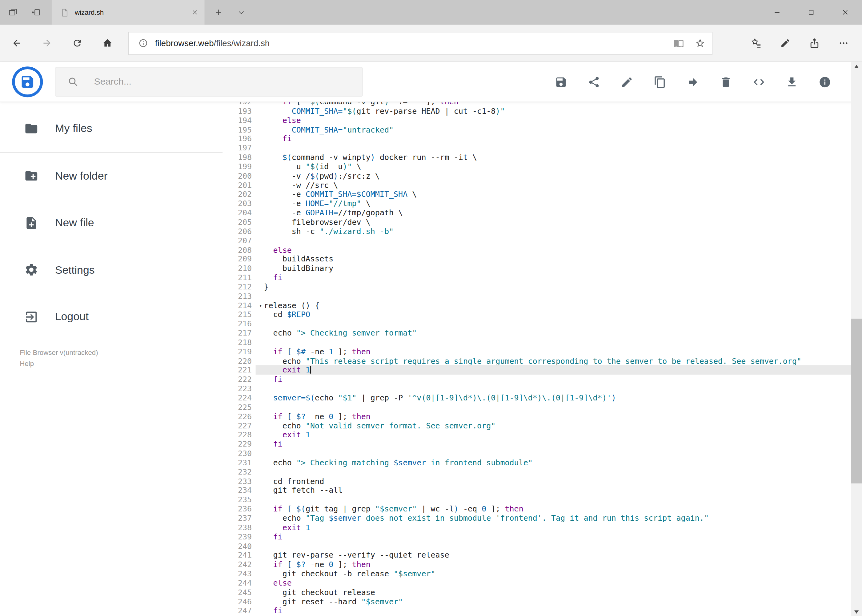 The image size is (862, 616). What do you see at coordinates (792, 82) in the screenshot?
I see `download-button` at bounding box center [792, 82].